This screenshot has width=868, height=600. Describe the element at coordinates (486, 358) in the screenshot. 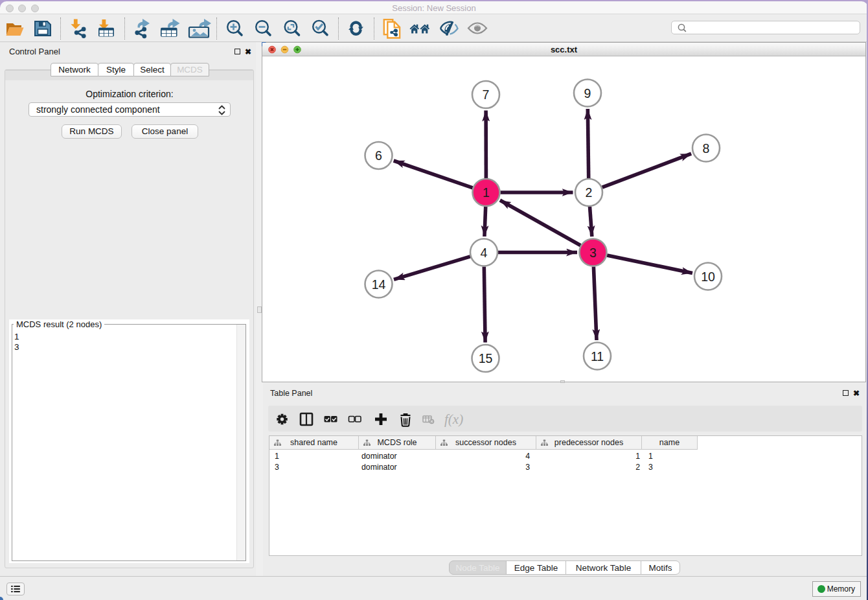

I see `svg-text: 15` at that location.